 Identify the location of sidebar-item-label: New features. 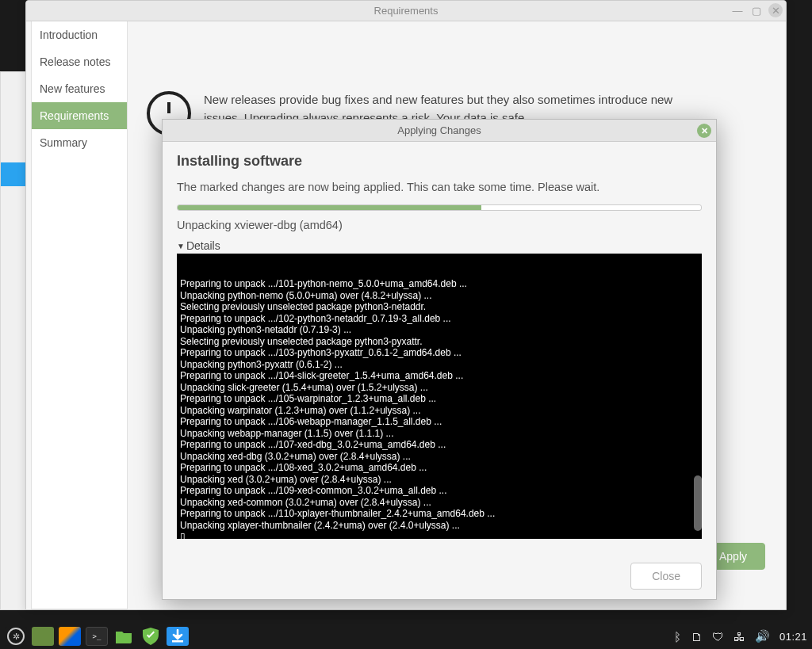
(72, 89).